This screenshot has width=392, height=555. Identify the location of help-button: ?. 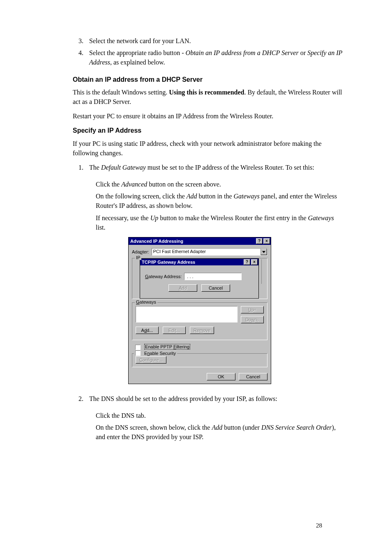
(259, 241).